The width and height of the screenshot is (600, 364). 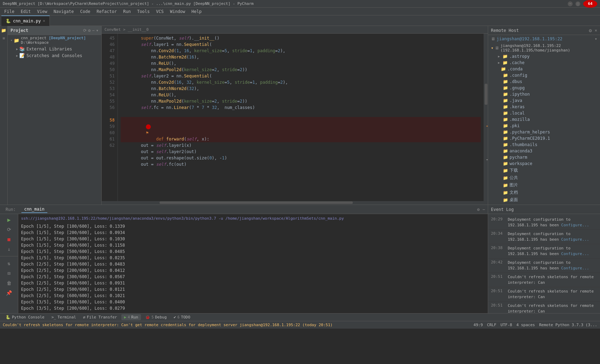 I want to click on remote-folder-astropy: ▶ 📁 .astropy, so click(x=544, y=56).